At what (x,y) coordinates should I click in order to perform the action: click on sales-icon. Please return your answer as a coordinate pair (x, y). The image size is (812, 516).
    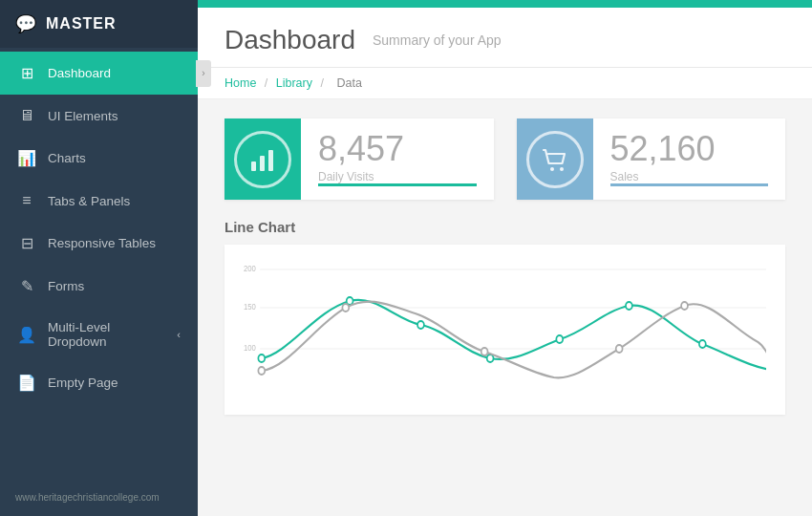
    Looking at the image, I should click on (555, 160).